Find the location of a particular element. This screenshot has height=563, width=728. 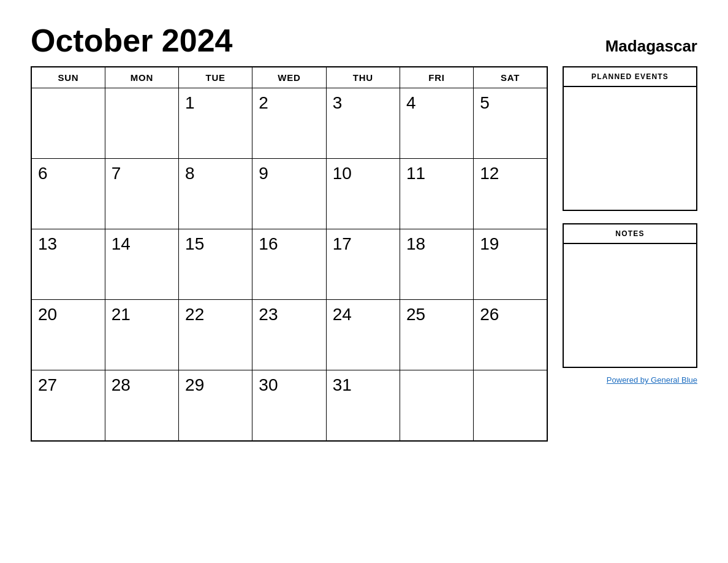

calendar-day-cell: 9 is located at coordinates (289, 194).